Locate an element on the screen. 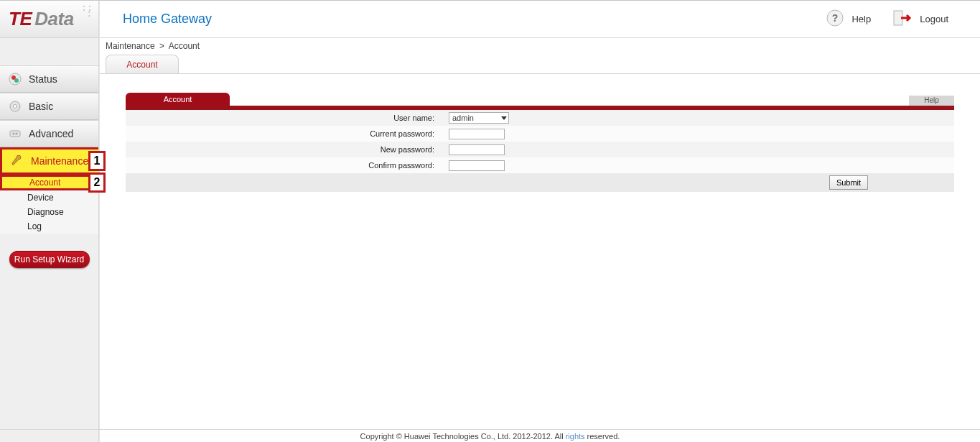  breadcrumb-a: Maintenance is located at coordinates (131, 46).